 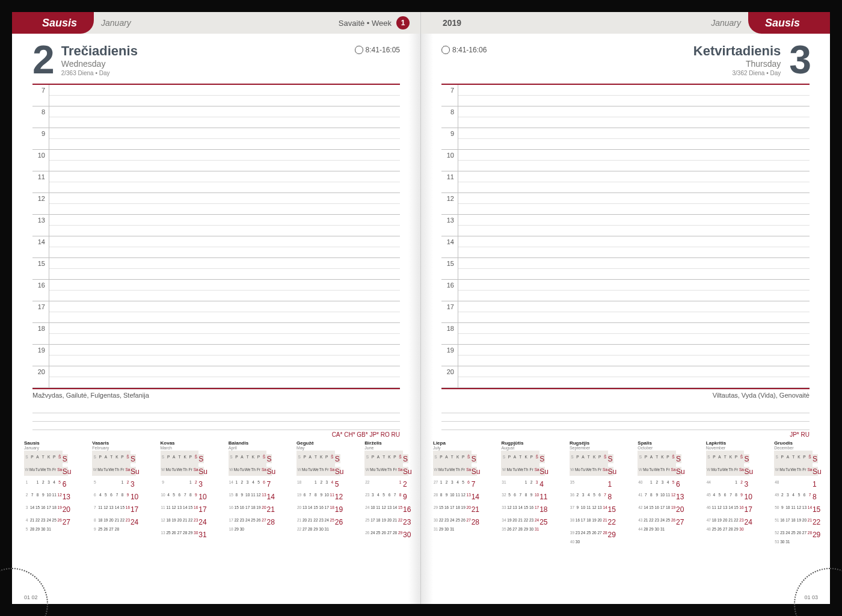 I want to click on left-sun-times: 8:41-16:05, so click(x=378, y=50).